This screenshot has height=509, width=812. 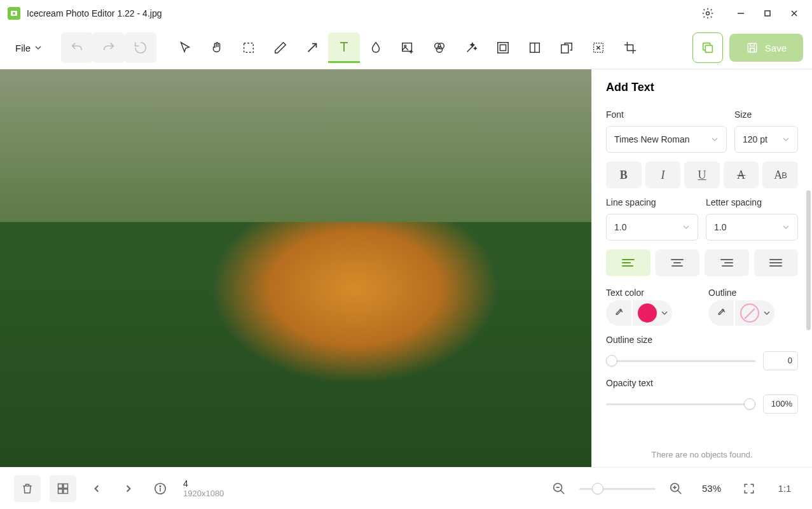 I want to click on prev-image-button, so click(x=97, y=489).